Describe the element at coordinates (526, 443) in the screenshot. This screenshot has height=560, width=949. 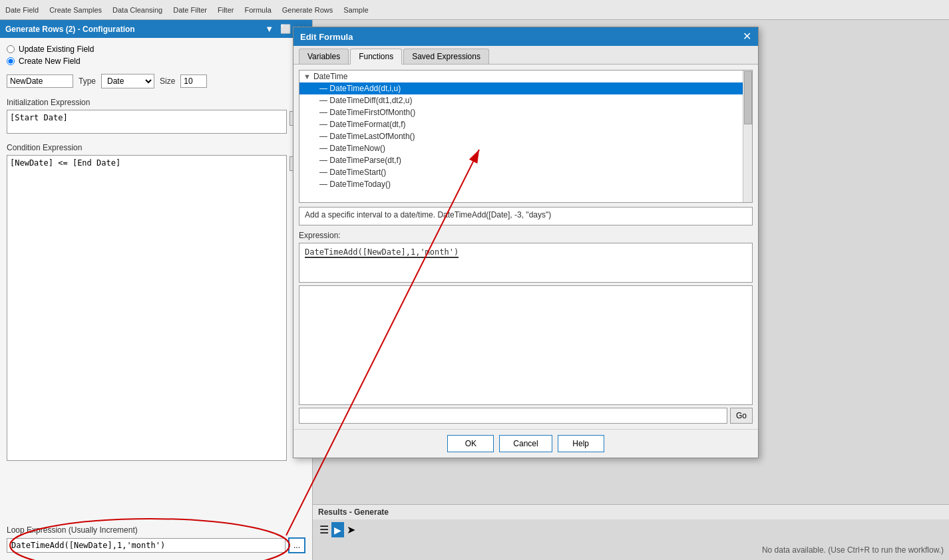
I see `dialog-footer: OK Cancel Help` at that location.